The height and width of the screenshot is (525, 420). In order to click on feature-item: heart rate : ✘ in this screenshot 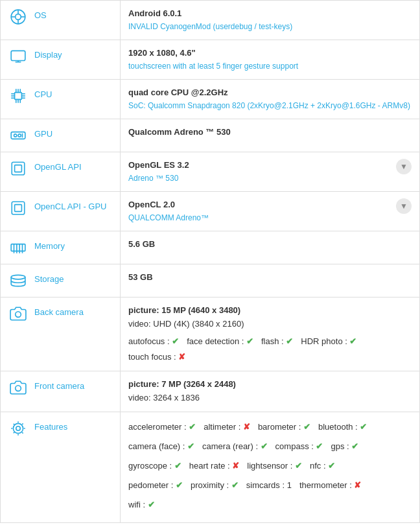, I will do `click(214, 465)`.